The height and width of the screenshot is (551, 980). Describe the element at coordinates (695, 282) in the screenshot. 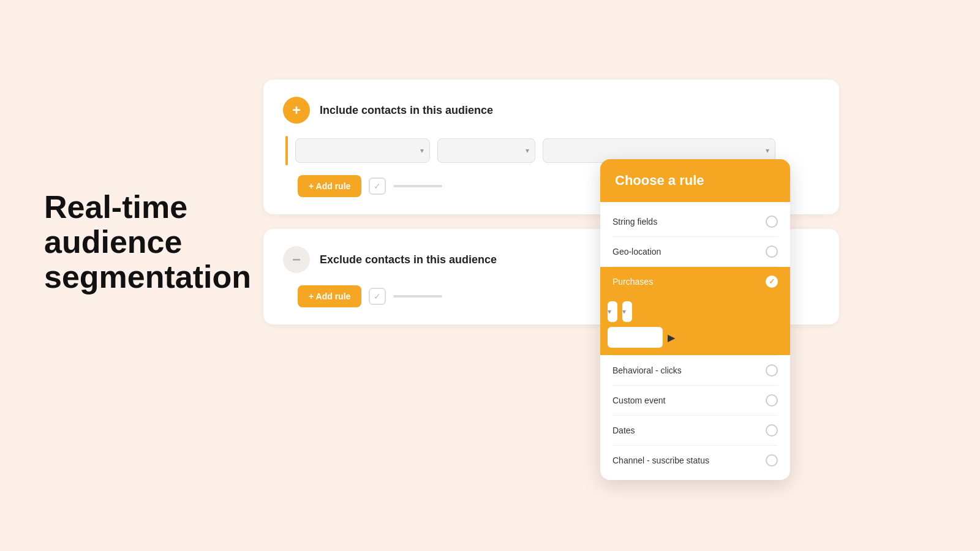

I see `panel-item-purchases: Purchases` at that location.